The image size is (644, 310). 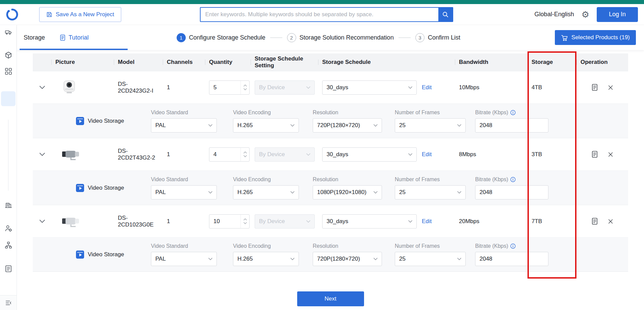 I want to click on model-text: DS-2CD1023G0E, so click(x=138, y=221).